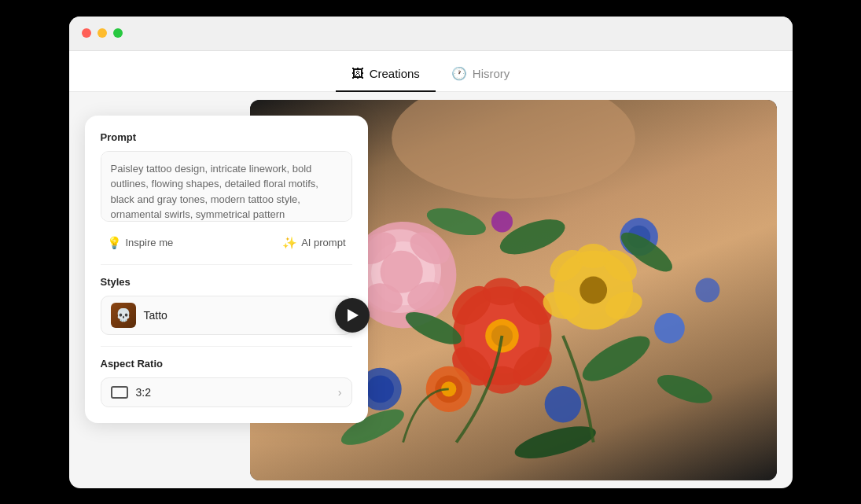 The width and height of the screenshot is (861, 504). What do you see at coordinates (118, 33) in the screenshot?
I see `maximize-button` at bounding box center [118, 33].